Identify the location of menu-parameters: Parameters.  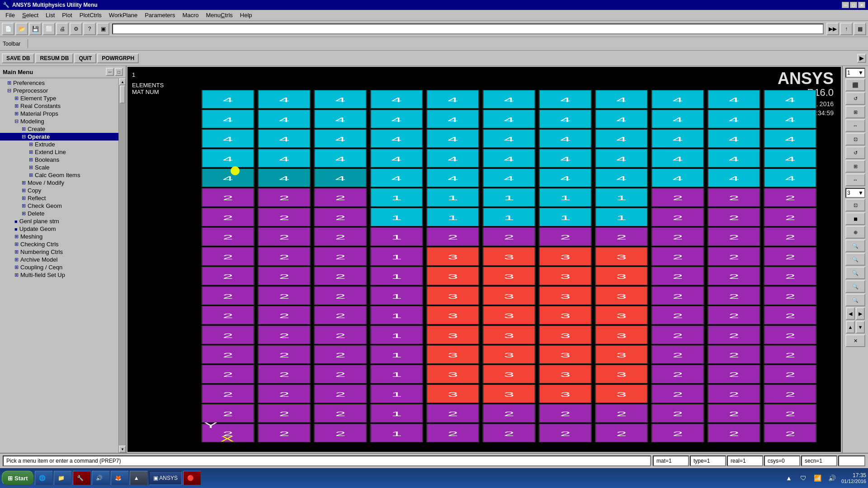
(160, 15).